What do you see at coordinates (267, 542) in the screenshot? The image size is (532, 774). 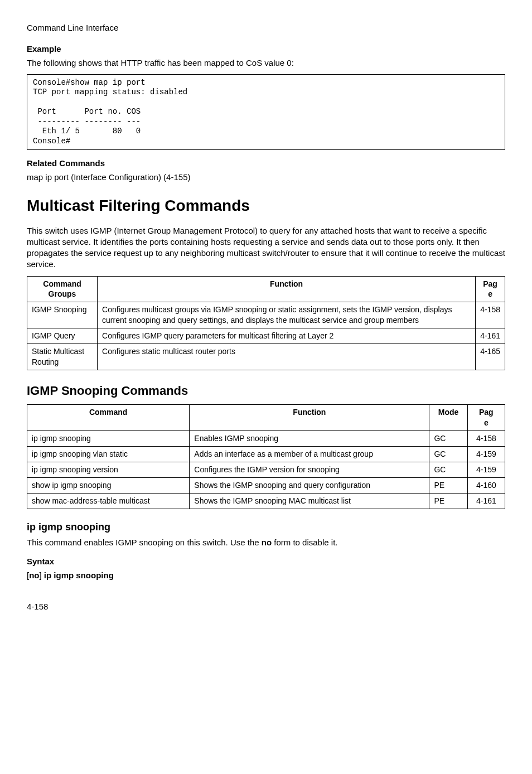 I see `desc-bold-no: no` at bounding box center [267, 542].